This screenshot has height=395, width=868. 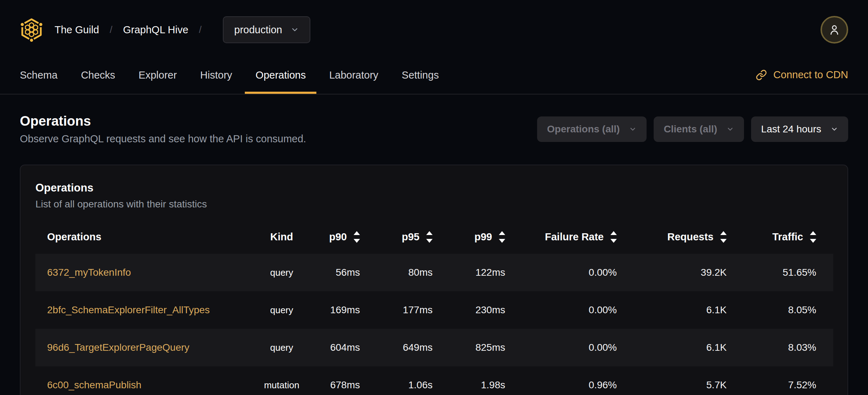 What do you see at coordinates (158, 76) in the screenshot?
I see `tab-explorer: Explorer` at bounding box center [158, 76].